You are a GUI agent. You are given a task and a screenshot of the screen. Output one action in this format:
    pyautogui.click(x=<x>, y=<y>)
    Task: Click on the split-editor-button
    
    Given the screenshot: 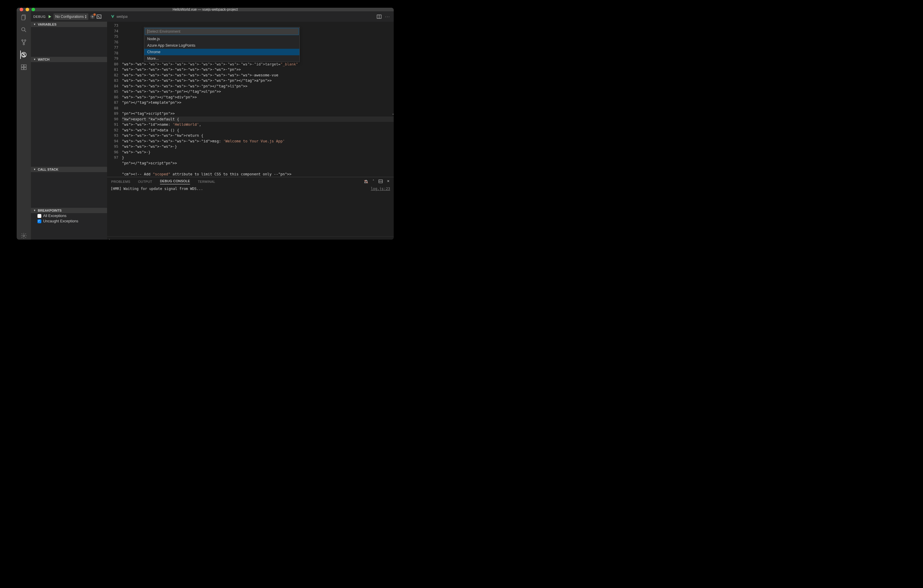 What is the action you would take?
    pyautogui.click(x=379, y=17)
    